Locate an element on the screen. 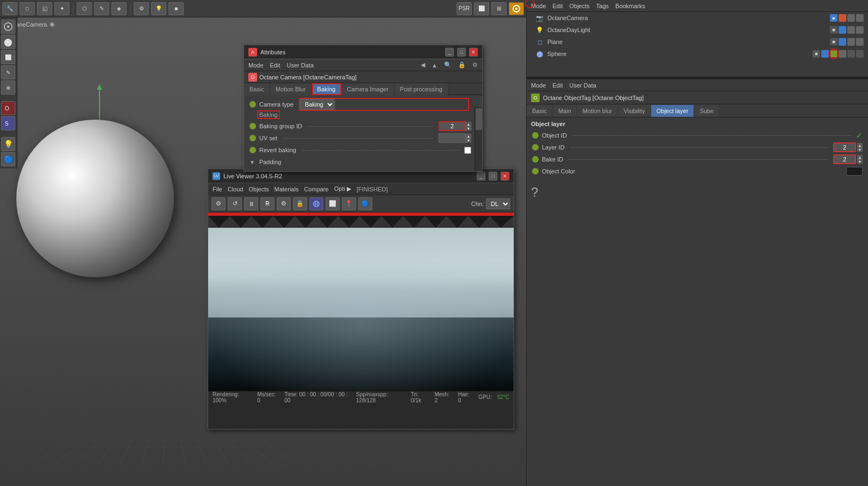 The height and width of the screenshot is (486, 868). lv-btn-config: ⚙ is located at coordinates (284, 204).